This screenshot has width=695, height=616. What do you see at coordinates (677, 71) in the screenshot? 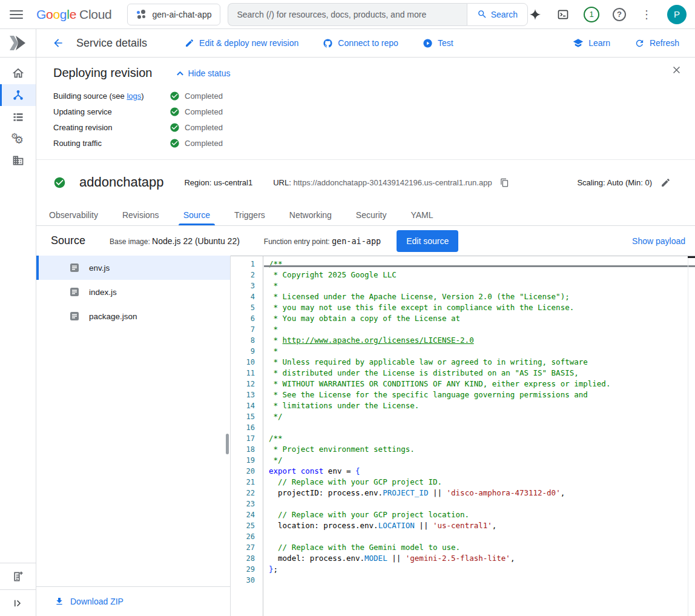
I see `close-icon` at bounding box center [677, 71].